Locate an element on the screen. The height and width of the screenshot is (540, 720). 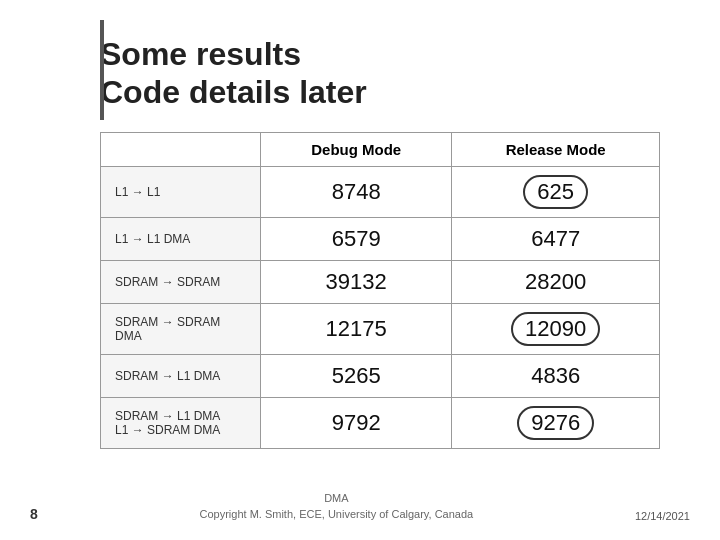
footer-copyright: Copyright M. Smith, ECE, University of C… is located at coordinates (337, 514).